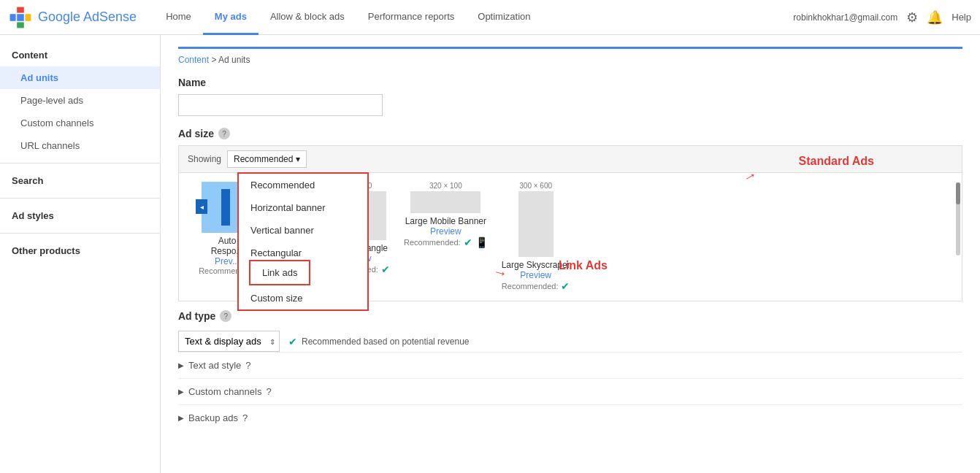 This screenshot has height=473, width=980. I want to click on preview-name-mobile: Large Mobile Banner, so click(445, 221).